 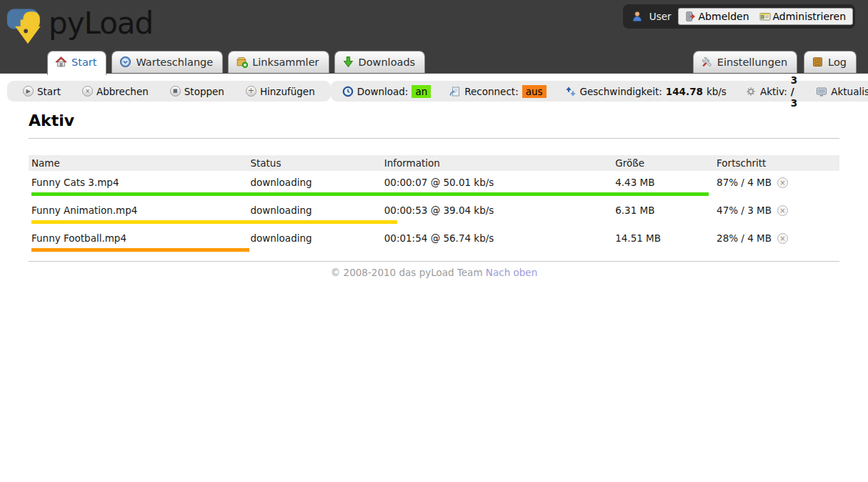 What do you see at coordinates (663, 210) in the screenshot?
I see `file-size: 6.31 MB` at bounding box center [663, 210].